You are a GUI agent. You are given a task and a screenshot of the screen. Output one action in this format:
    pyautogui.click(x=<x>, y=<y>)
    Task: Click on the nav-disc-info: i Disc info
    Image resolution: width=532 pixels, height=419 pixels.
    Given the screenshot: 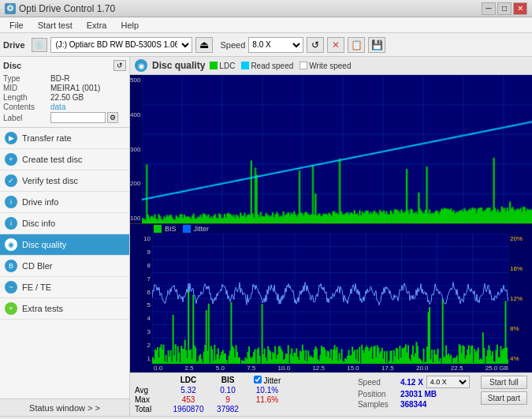 What is the action you would take?
    pyautogui.click(x=65, y=224)
    